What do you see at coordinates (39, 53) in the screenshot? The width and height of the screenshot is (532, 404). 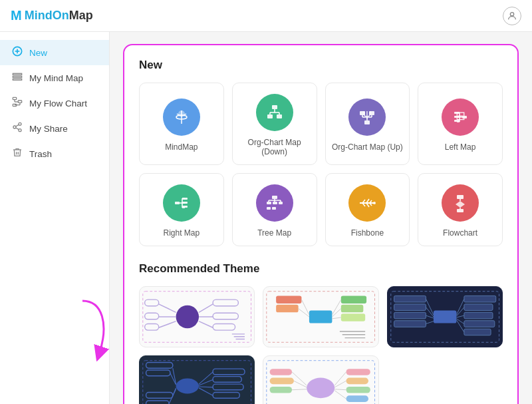 I see `sidebar-item-new-label: New` at bounding box center [39, 53].